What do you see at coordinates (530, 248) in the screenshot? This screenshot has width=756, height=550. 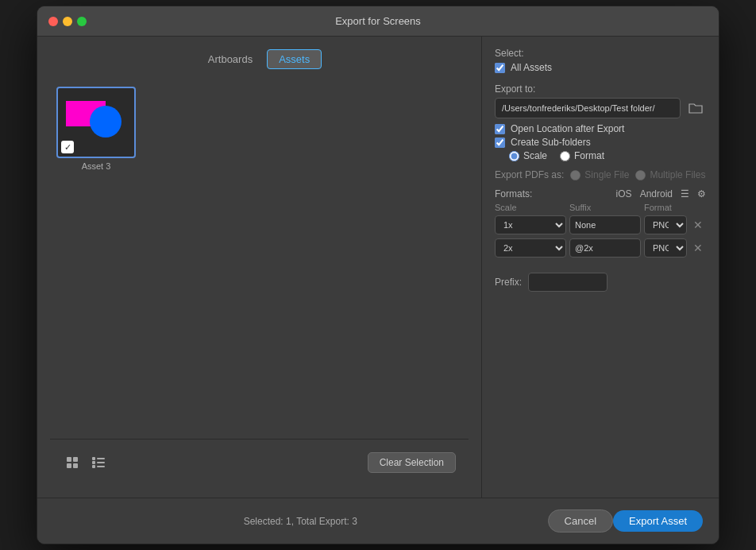 I see `scale-select-2: 1x 2x 3x` at bounding box center [530, 248].